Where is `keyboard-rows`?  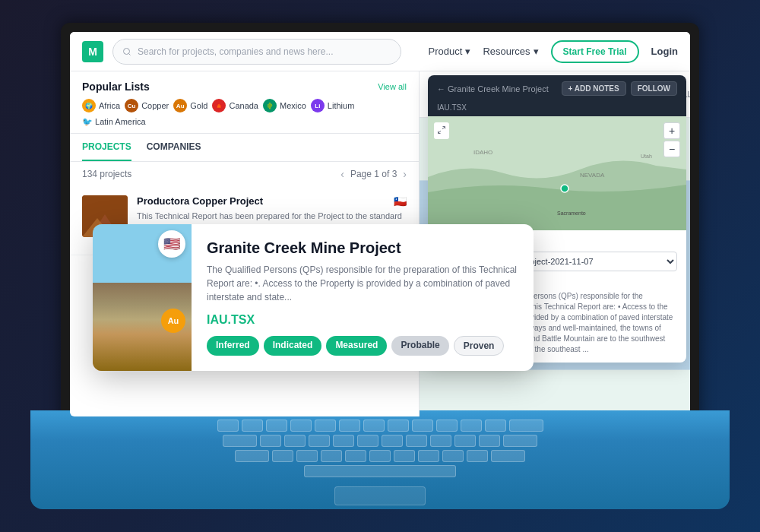
keyboard-rows is located at coordinates (380, 448).